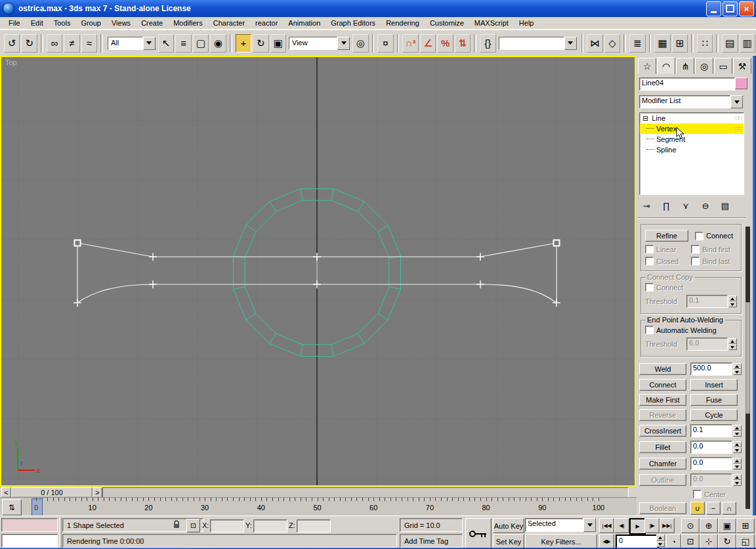 The height and width of the screenshot is (549, 756). I want to click on key-filter-dropdown: Selected, so click(560, 525).